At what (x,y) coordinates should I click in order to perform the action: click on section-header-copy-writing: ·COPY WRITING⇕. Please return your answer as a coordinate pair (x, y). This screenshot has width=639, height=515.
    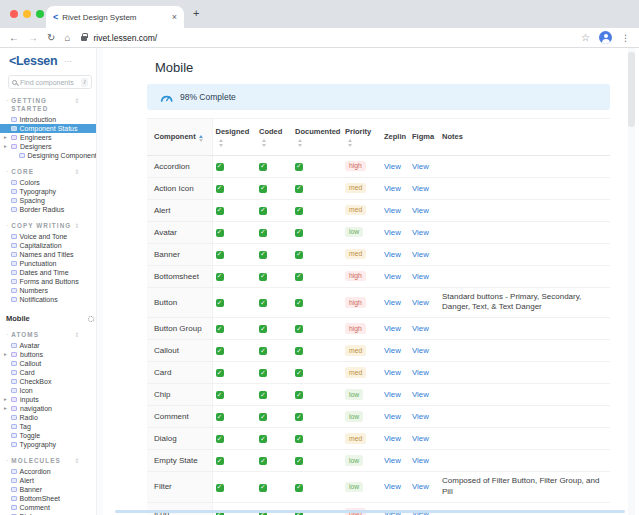
    Looking at the image, I should click on (50, 226).